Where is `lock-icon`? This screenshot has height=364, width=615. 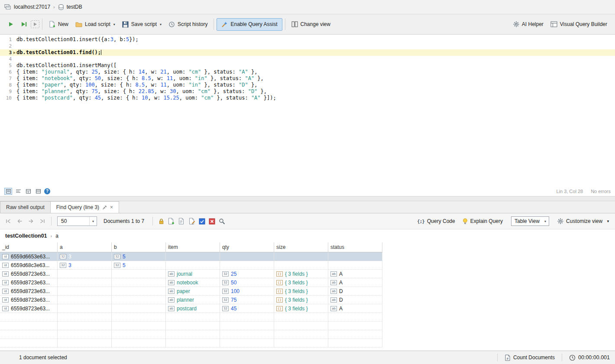
lock-icon is located at coordinates (161, 222).